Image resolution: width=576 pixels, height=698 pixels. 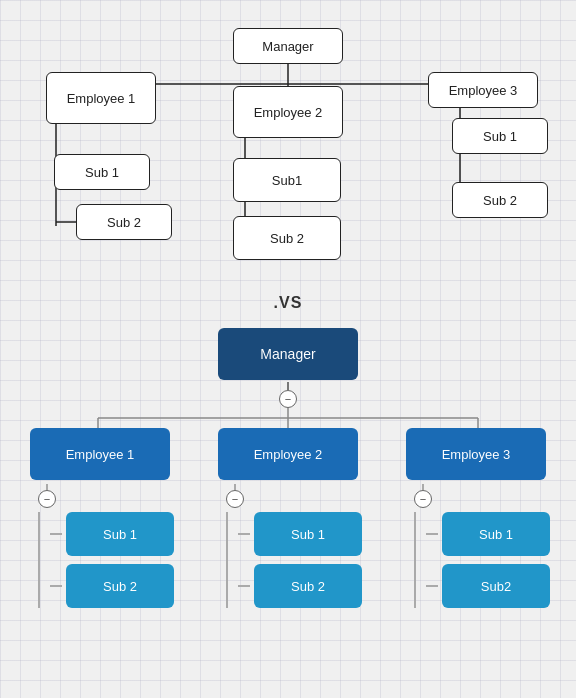 I want to click on wf-sub2-2-label: Sub 2, so click(x=287, y=238).